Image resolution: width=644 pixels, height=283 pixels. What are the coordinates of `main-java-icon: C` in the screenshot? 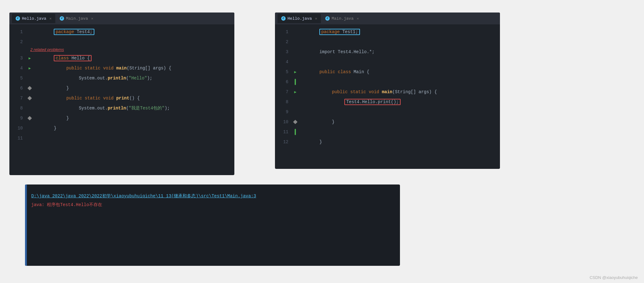 It's located at (62, 18).